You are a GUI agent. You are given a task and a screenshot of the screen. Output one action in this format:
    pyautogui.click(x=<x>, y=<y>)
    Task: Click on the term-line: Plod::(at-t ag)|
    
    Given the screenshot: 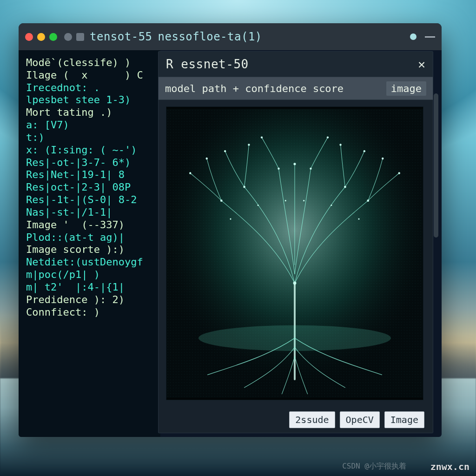 What is the action you would take?
    pyautogui.click(x=90, y=238)
    